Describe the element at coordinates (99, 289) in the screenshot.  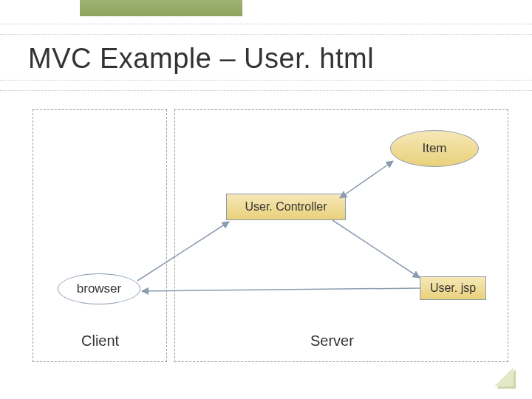
I see `node-browser: browser` at that location.